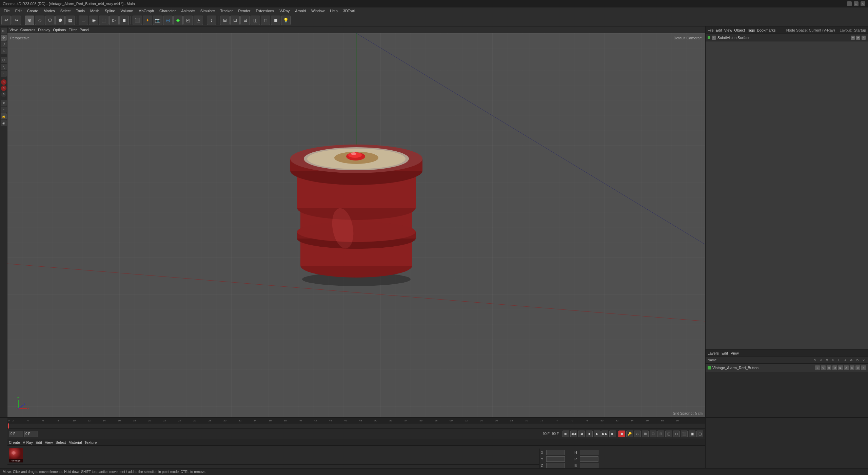  What do you see at coordinates (28, 30) in the screenshot?
I see `vp-menu-cameras: Cameras` at bounding box center [28, 30].